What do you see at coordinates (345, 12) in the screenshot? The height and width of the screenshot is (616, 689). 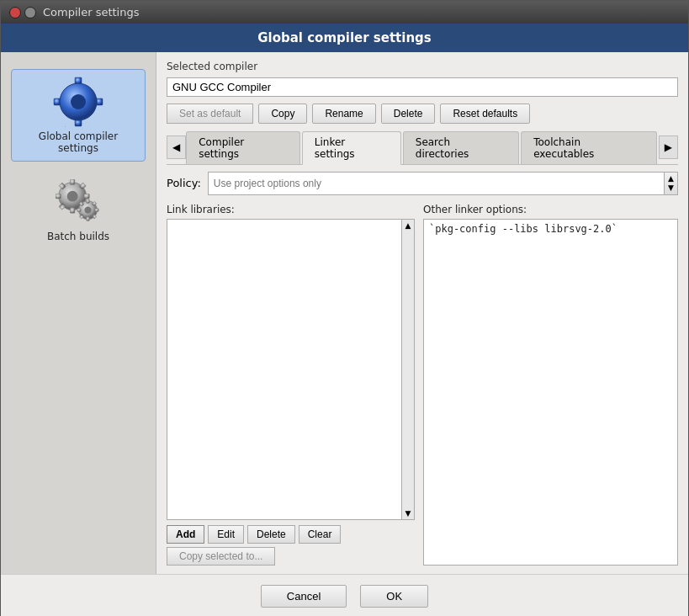 I see `titlebar: Compiler settings` at bounding box center [345, 12].